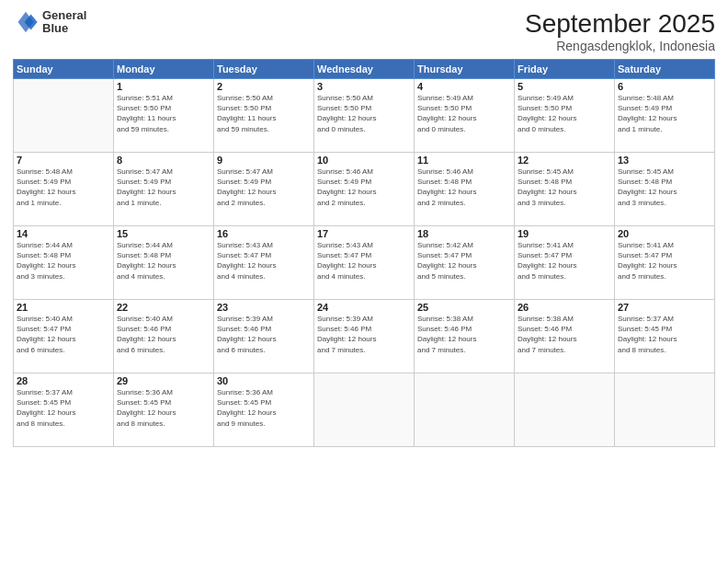 The image size is (728, 563). What do you see at coordinates (665, 160) in the screenshot?
I see `day-number: 13` at bounding box center [665, 160].